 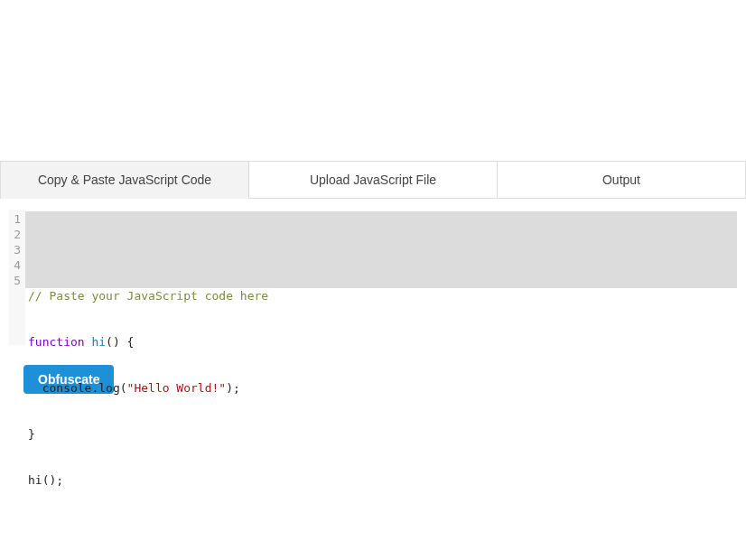 What do you see at coordinates (373, 180) in the screenshot?
I see `tabs-bar: Copy & Paste JavaScript Code Upload Java…` at bounding box center [373, 180].